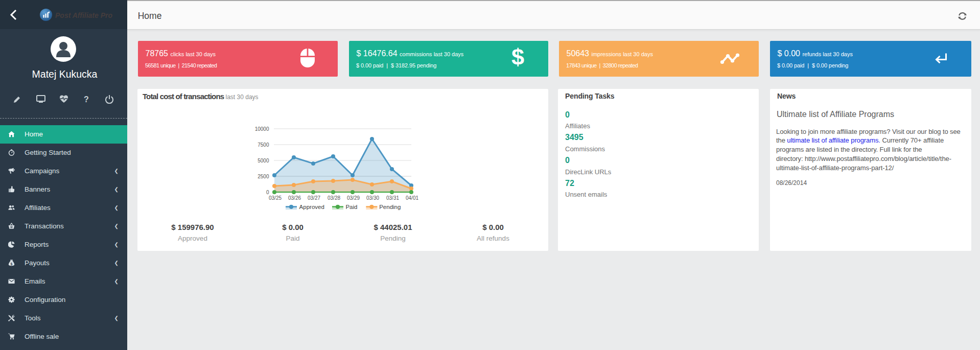 This screenshot has width=980, height=350. Describe the element at coordinates (412, 198) in the screenshot. I see `svg-text: 04/01` at that location.